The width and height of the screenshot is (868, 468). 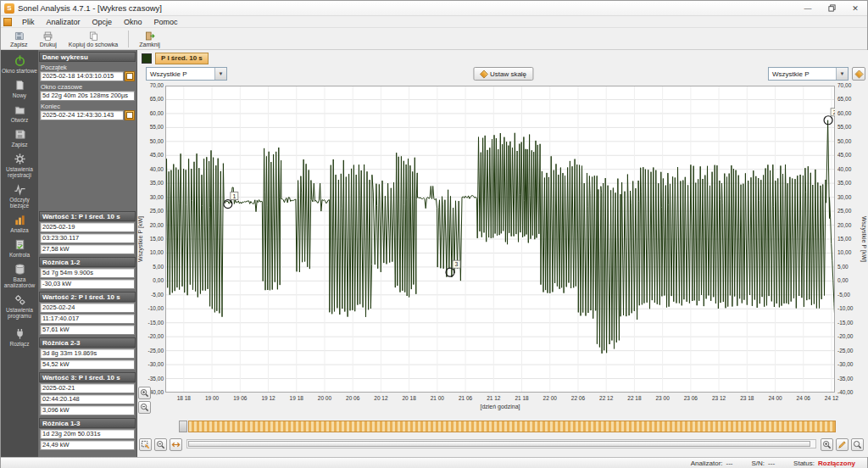 What do you see at coordinates (19, 337) in the screenshot?
I see `sidebar-item-rozlacz: Rozłącz` at bounding box center [19, 337].